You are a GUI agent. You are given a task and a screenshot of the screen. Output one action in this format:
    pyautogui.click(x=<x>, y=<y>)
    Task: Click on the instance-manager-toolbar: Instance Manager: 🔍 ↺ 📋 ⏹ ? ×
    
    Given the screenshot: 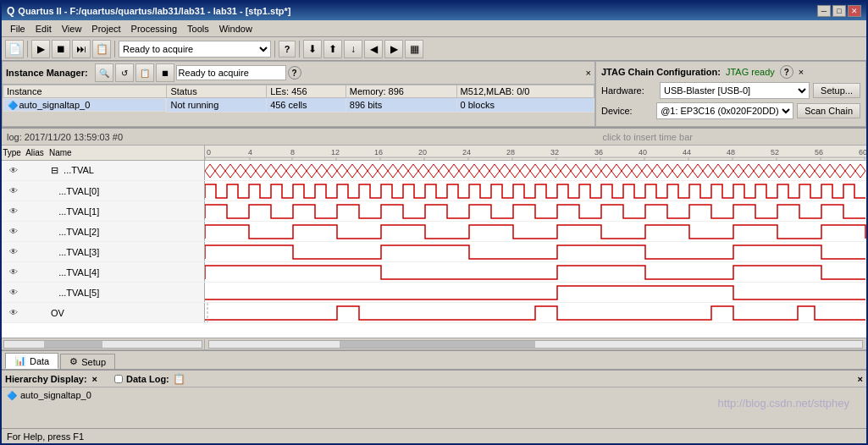 What is the action you would take?
    pyautogui.click(x=298, y=73)
    